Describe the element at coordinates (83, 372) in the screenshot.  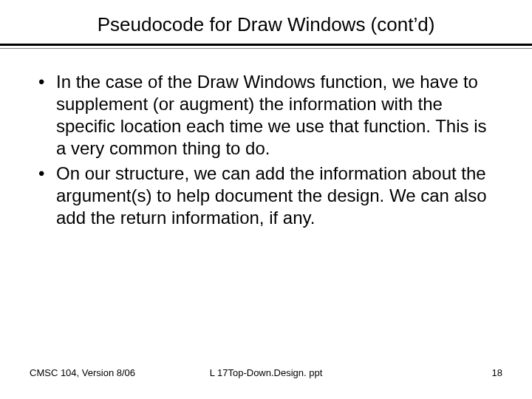
I see `footer-left: CMSC 104, Version 8/06` at that location.